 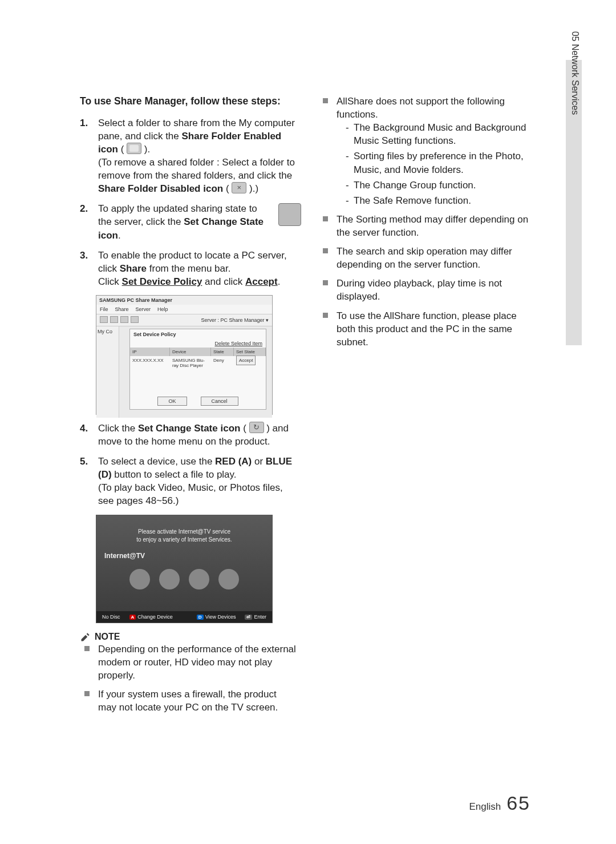 I want to click on ok-button: OK, so click(x=172, y=401).